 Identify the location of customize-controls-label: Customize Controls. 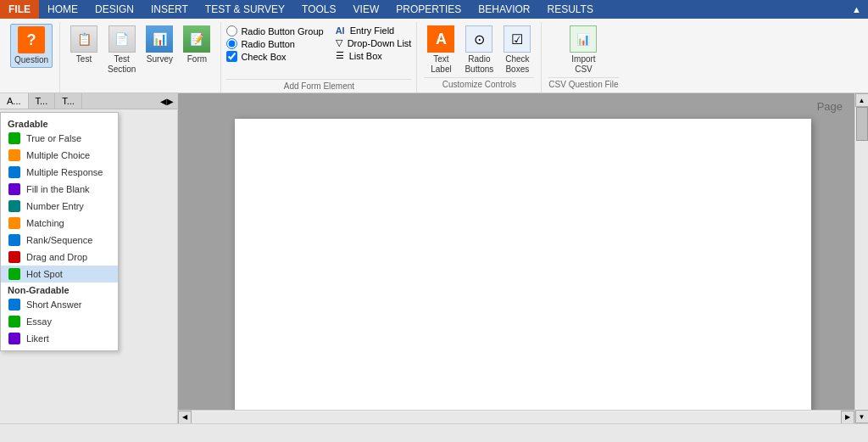
(479, 84).